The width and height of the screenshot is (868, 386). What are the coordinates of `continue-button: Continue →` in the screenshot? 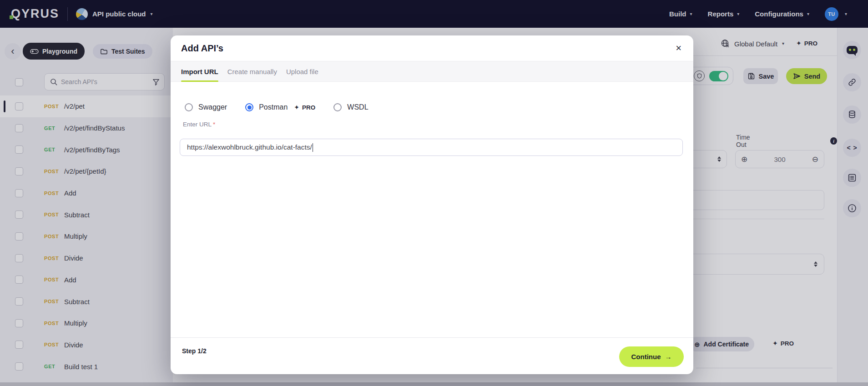 It's located at (651, 356).